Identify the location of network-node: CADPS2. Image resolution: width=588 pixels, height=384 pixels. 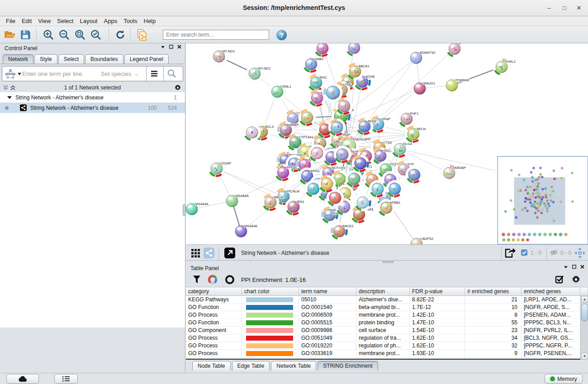
(422, 240).